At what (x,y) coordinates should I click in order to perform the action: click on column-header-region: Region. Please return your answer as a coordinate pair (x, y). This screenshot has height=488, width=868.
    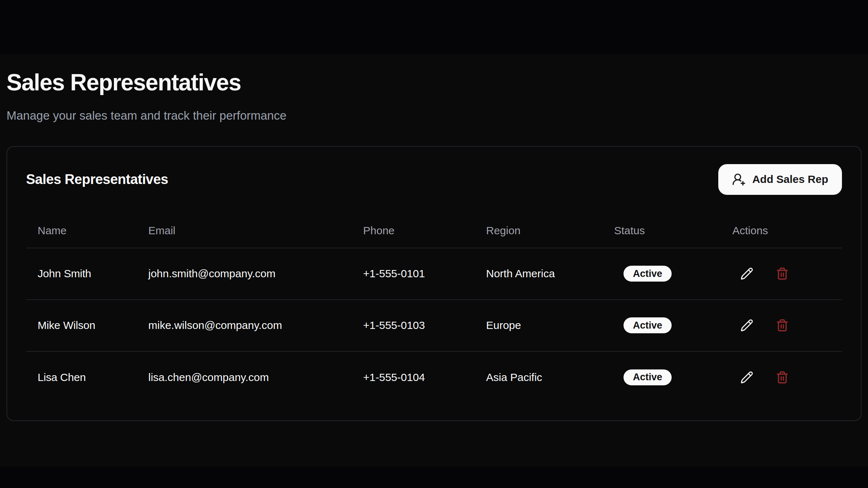
    Looking at the image, I should click on (539, 231).